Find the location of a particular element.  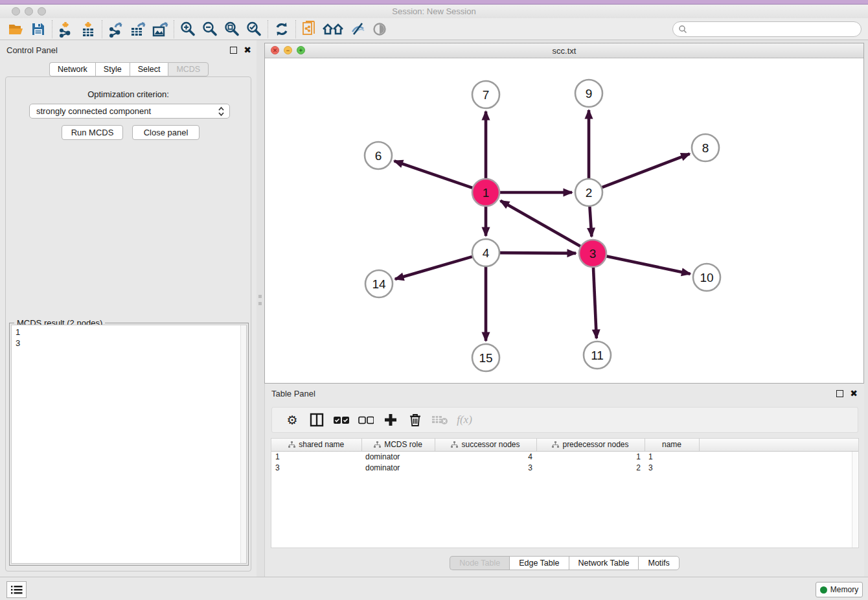

delete-column-icon is located at coordinates (415, 420).